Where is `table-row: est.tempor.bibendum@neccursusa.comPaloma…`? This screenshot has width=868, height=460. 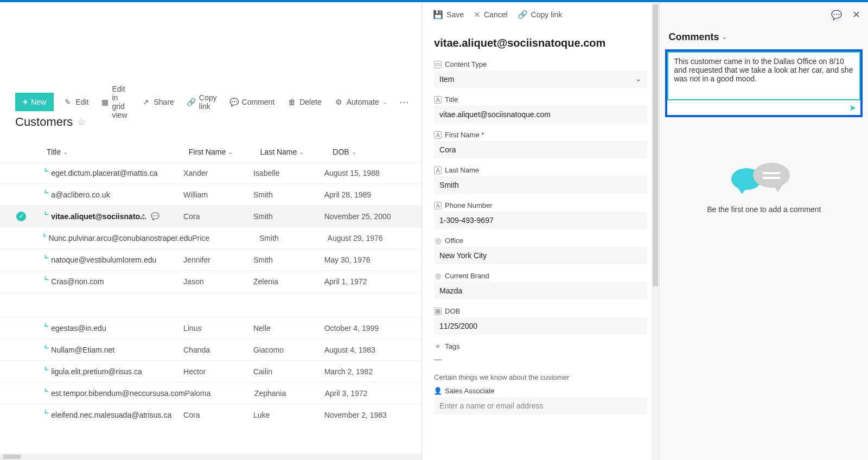 table-row: est.tempor.bibendum@neccursusa.comPaloma… is located at coordinates (210, 393).